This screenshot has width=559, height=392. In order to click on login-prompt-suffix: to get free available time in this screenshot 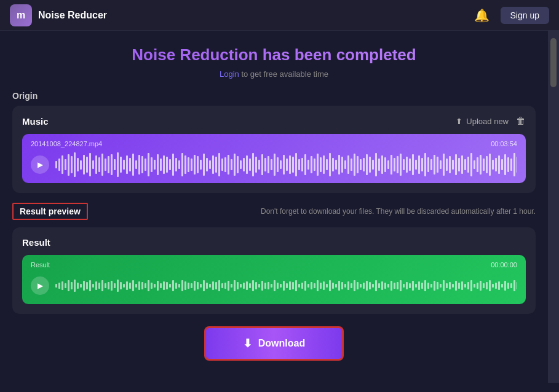, I will do `click(285, 74)`.